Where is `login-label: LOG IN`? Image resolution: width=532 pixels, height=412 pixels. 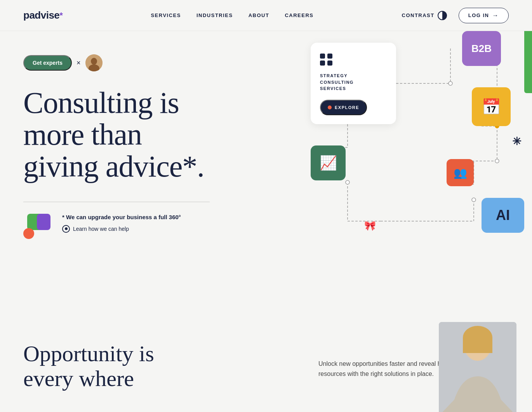 login-label: LOG IN is located at coordinates (479, 16).